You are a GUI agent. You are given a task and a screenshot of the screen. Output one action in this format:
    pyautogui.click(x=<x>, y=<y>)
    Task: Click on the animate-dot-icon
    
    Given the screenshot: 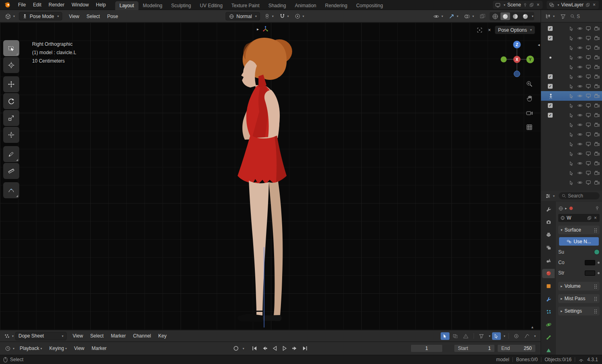 What is the action you would take?
    pyautogui.click(x=599, y=262)
    